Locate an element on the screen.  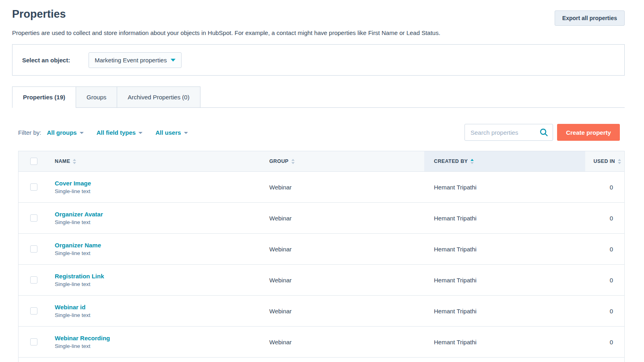
tab-properties: Properties (19) is located at coordinates (44, 97).